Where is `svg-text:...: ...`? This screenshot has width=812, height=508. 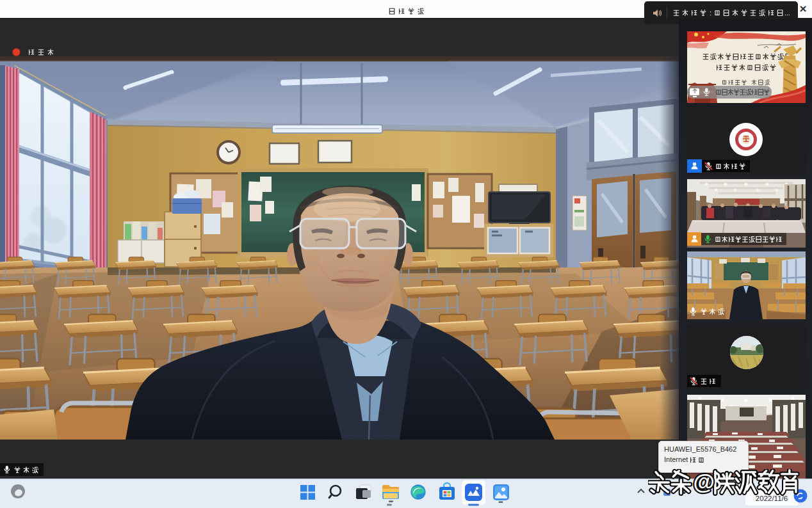 svg-text:...: ... is located at coordinates (787, 13).